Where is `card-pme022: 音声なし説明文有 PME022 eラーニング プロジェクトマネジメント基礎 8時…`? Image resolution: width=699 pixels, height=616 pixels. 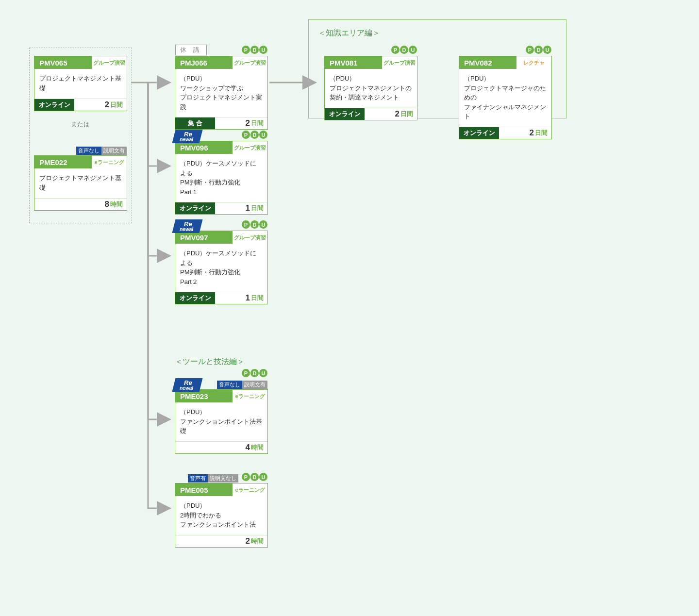
card-pme022: 音声なし説明文有 PME022 eラーニング プロジェクトマネジメント基礎 8時… is located at coordinates (81, 183).